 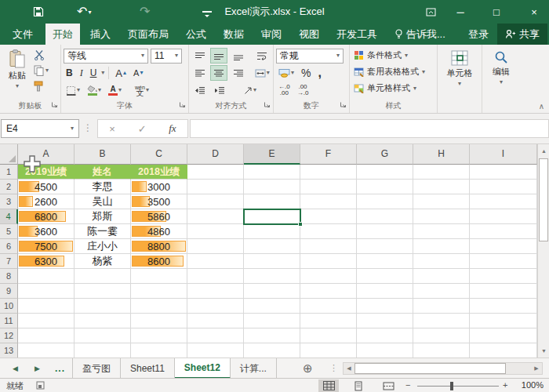 I want to click on cell-E6, so click(x=272, y=246).